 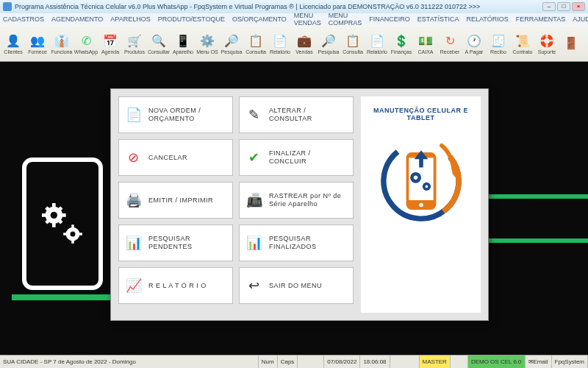 What do you see at coordinates (37, 43) in the screenshot?
I see `tb-fornece: 👥Fornece` at bounding box center [37, 43].